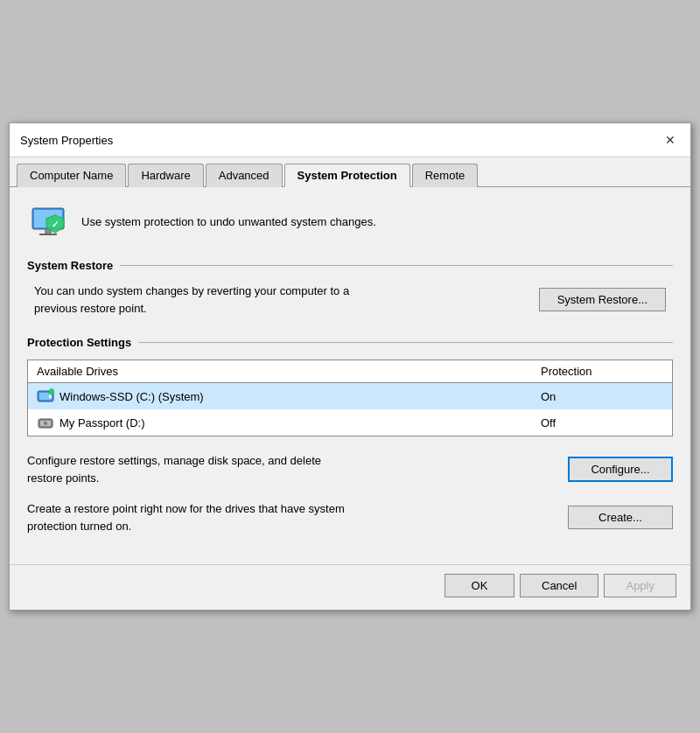 The image size is (700, 733). I want to click on protection-settings-header: Protection Settings, so click(350, 343).